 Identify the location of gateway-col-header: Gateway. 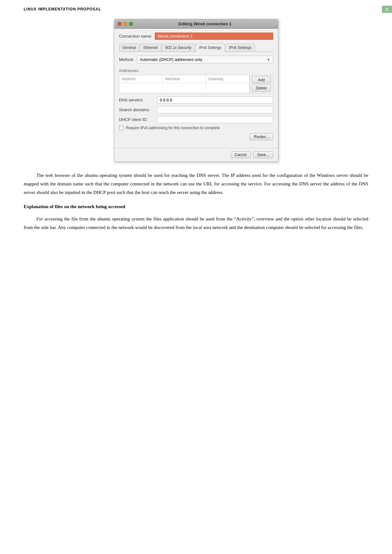
(227, 79).